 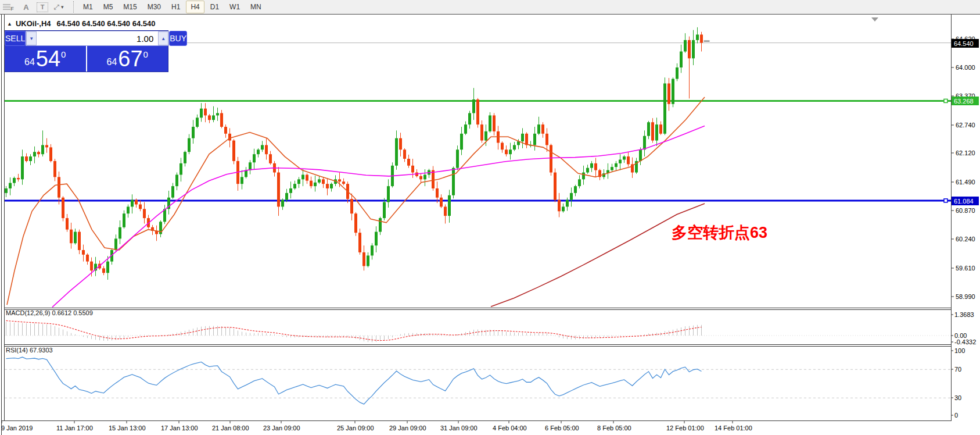 I want to click on trade-panel-prices: 64540 64670, so click(x=86, y=59).